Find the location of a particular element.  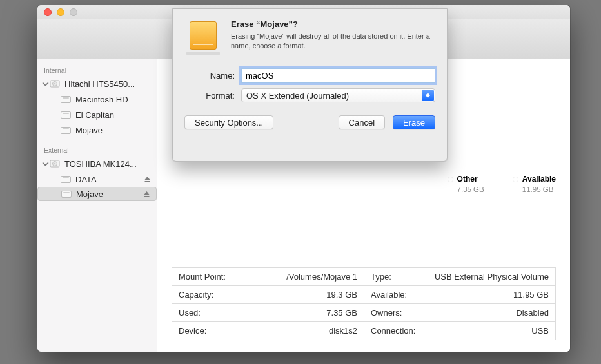

usage-available: Available 11.95 GB is located at coordinates (534, 184).